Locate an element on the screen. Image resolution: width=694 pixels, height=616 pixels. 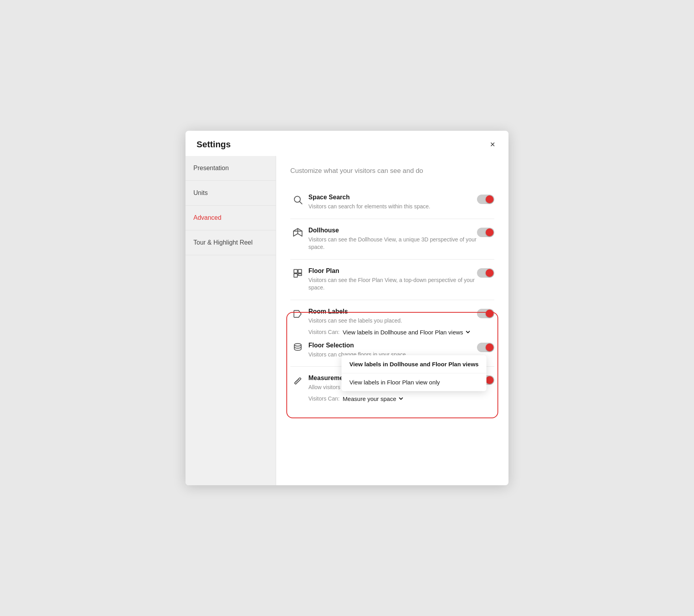
setting-row-space-search: Space Search Visitors can search for ele… is located at coordinates (392, 202).